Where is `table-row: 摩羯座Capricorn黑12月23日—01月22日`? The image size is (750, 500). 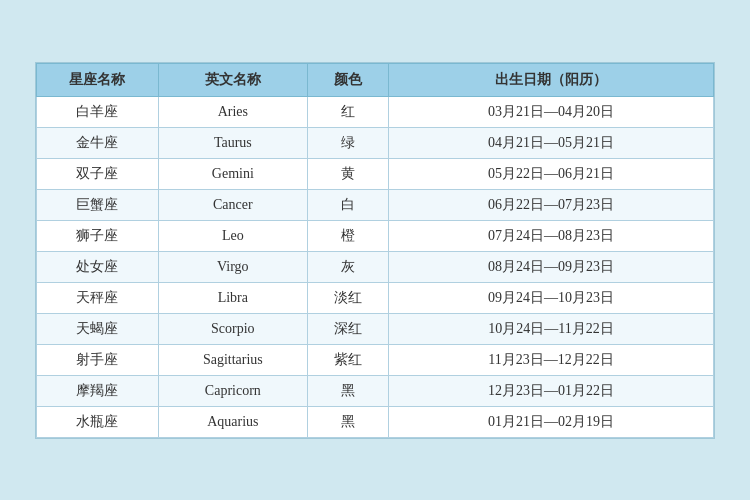 table-row: 摩羯座Capricorn黑12月23日—01月22日 is located at coordinates (376, 390).